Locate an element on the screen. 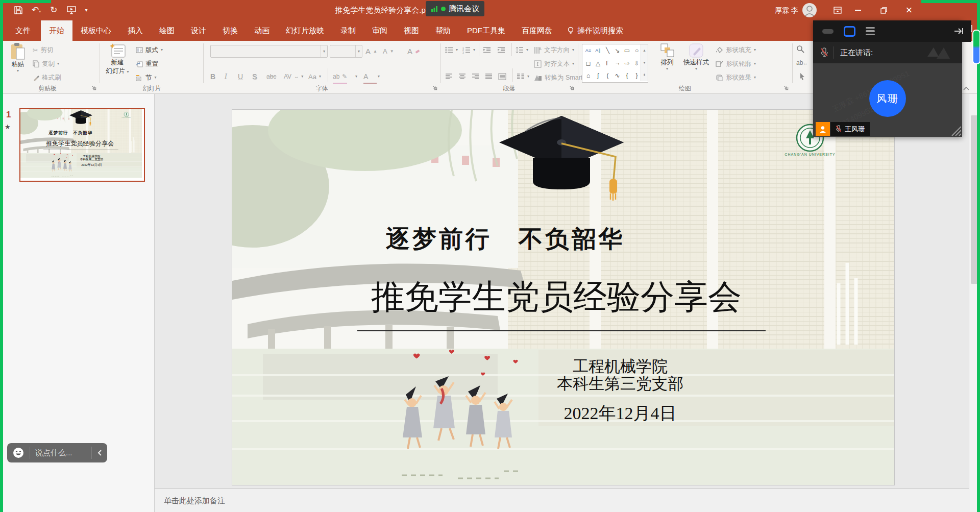  shape-fill-button: 形状填充▾ is located at coordinates (736, 50).